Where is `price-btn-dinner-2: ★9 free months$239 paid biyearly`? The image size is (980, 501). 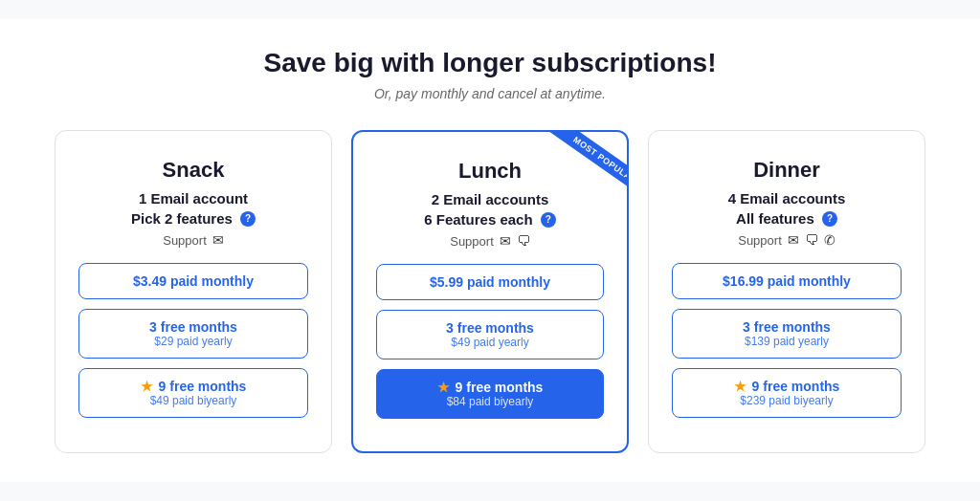
price-btn-dinner-2: ★9 free months$239 paid biyearly is located at coordinates (787, 393).